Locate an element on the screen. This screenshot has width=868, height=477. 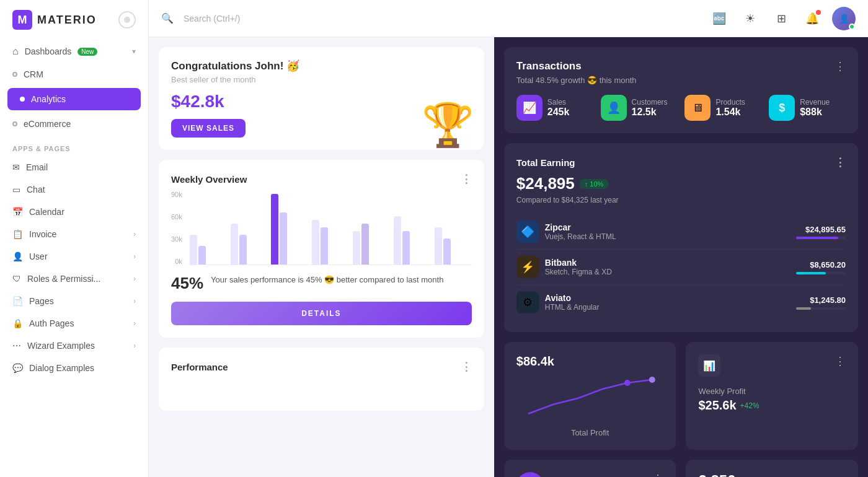
sun-icon-btn: ☀ is located at coordinates (750, 19).